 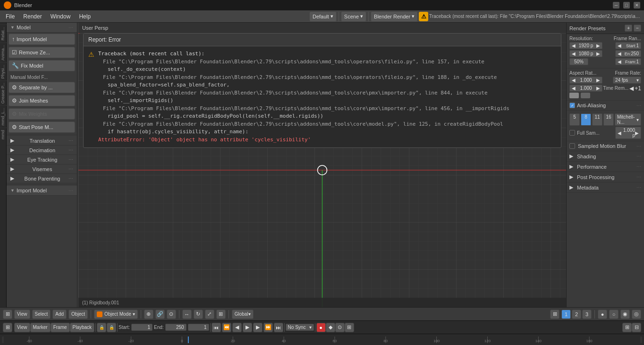 I want to click on tl-playback-menu: Playback, so click(x=82, y=328).